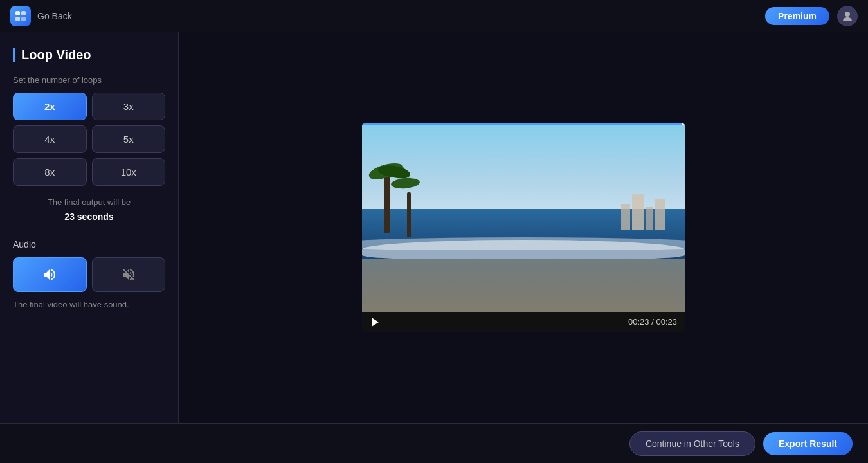 Image resolution: width=868 pixels, height=463 pixels. Describe the element at coordinates (89, 305) in the screenshot. I see `audio-info-text: The final video will have sound.` at that location.